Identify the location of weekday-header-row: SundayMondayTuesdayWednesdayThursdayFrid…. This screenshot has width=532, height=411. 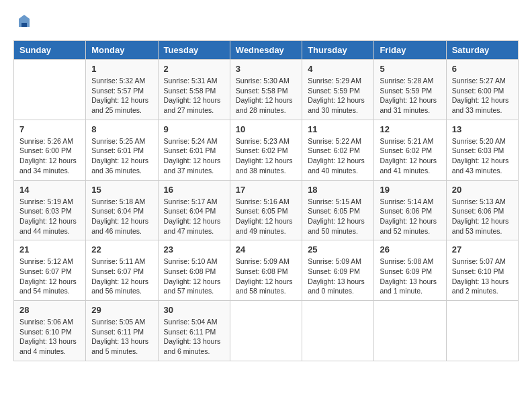
(266, 50).